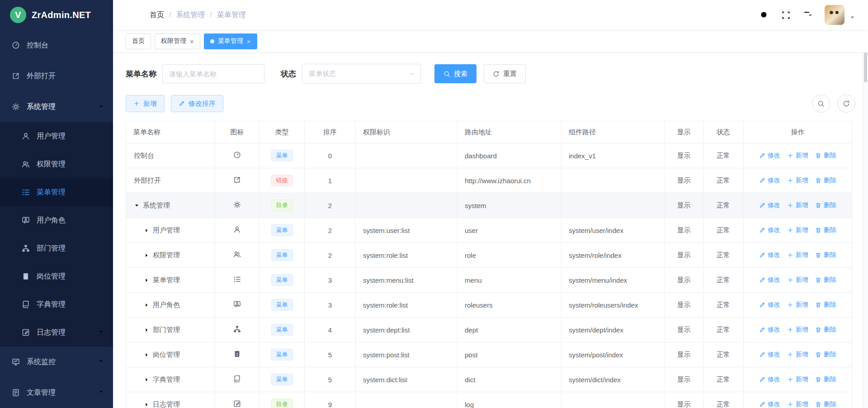  Describe the element at coordinates (174, 41) in the screenshot. I see `tab-label: 权限管理` at that location.